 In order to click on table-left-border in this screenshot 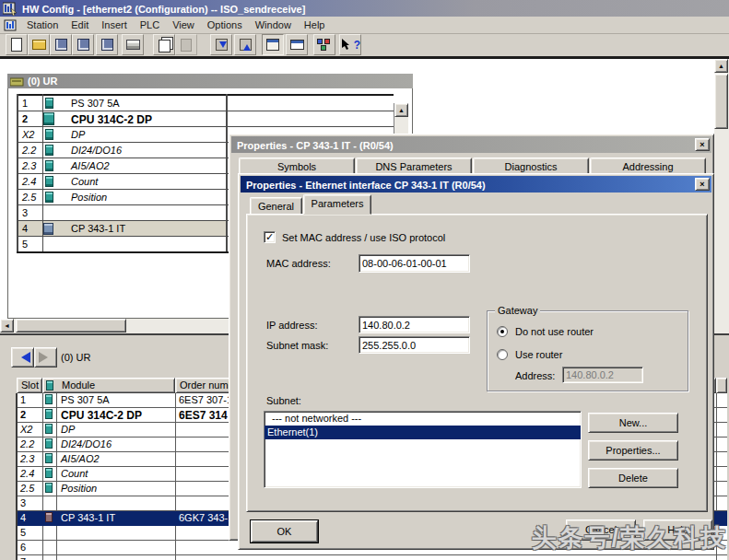, I will do `click(17, 477)`.